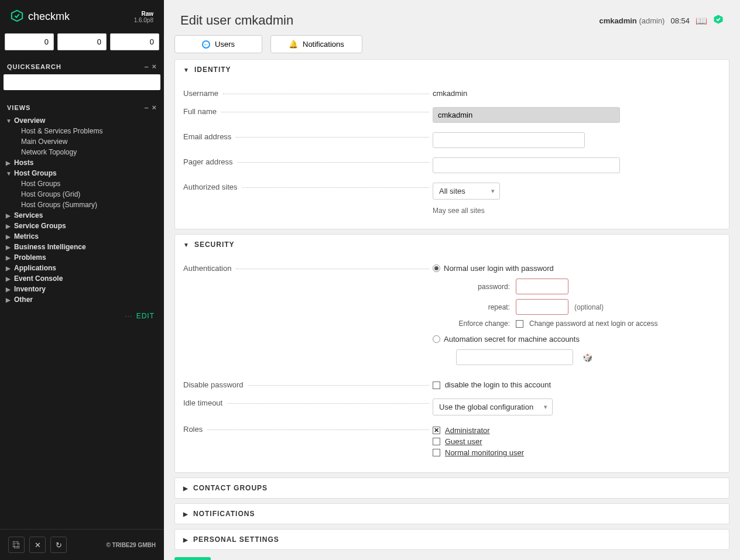 The height and width of the screenshot is (560, 740). I want to click on edition-label: Raw, so click(144, 14).